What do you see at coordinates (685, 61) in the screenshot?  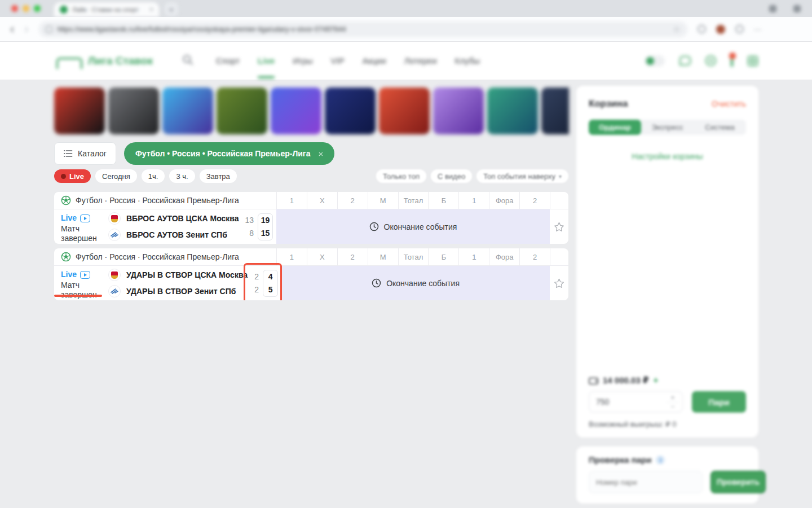 I see `chat-icon` at bounding box center [685, 61].